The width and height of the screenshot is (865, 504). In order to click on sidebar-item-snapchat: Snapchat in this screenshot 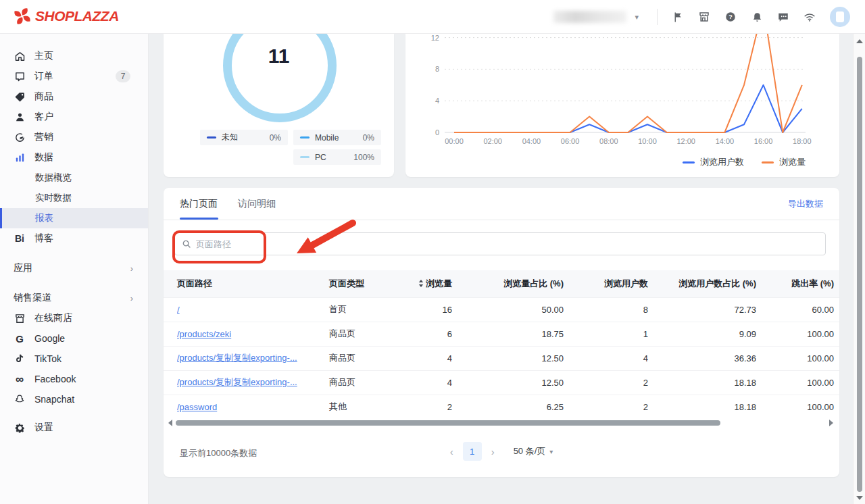, I will do `click(74, 399)`.